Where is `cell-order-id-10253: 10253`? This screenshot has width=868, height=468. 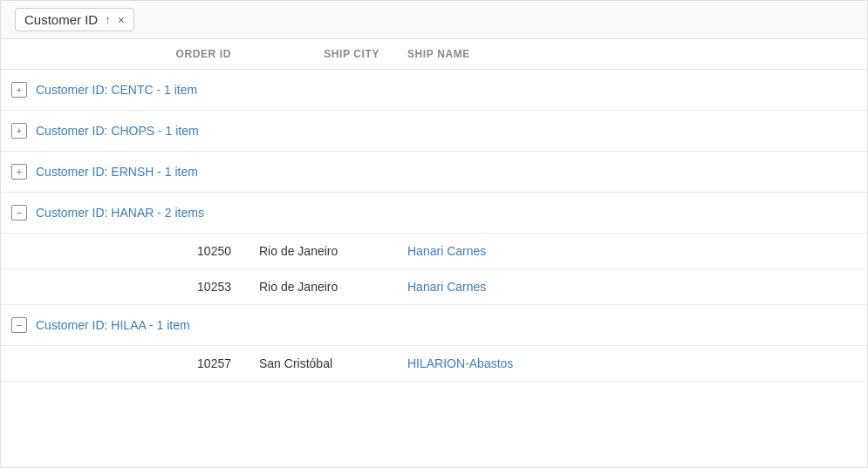
cell-order-id-10253: 10253 is located at coordinates (149, 287).